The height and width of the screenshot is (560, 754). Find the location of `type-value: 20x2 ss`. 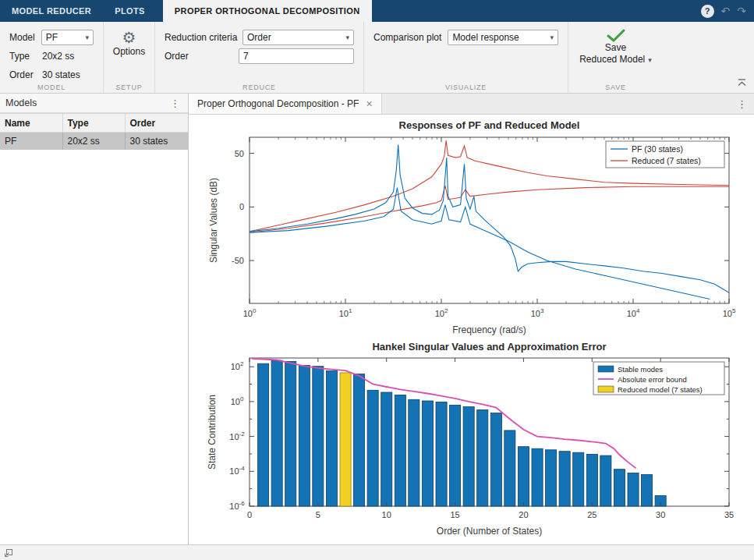

type-value: 20x2 ss is located at coordinates (58, 56).